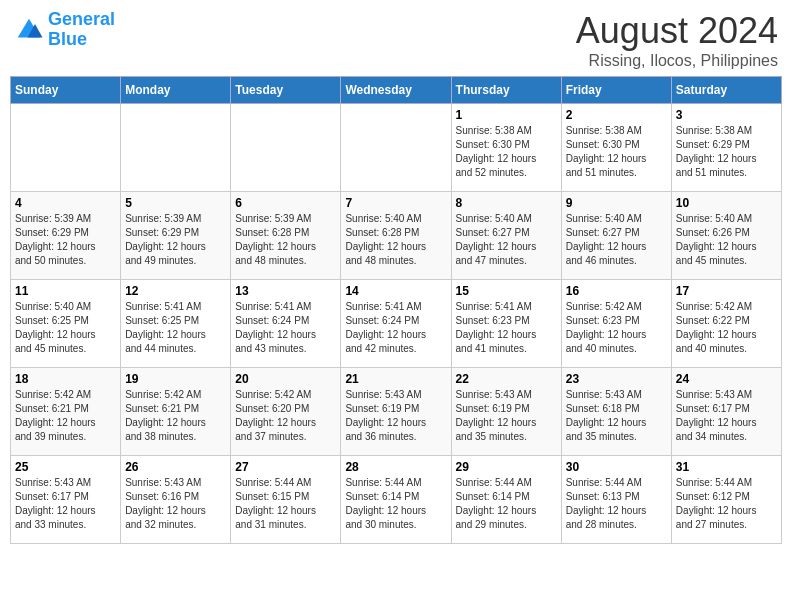  What do you see at coordinates (726, 240) in the screenshot?
I see `day-info: Sunrise: 5:40 AM Sunset: 6:26 PM Dayligh…` at bounding box center [726, 240].